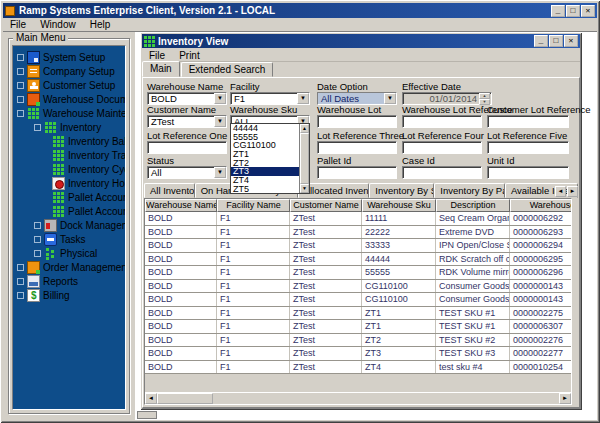  Describe the element at coordinates (528, 136) in the screenshot. I see `lot-reference-five-label: Lot Reference Five` at that location.